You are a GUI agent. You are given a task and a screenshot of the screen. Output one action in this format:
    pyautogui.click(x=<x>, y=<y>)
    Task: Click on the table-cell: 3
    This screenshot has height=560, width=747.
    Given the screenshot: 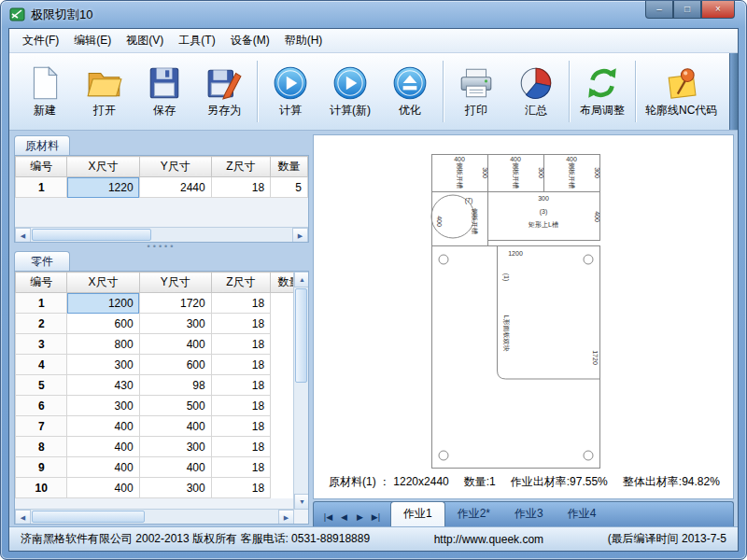 What is the action you would take?
    pyautogui.click(x=41, y=344)
    